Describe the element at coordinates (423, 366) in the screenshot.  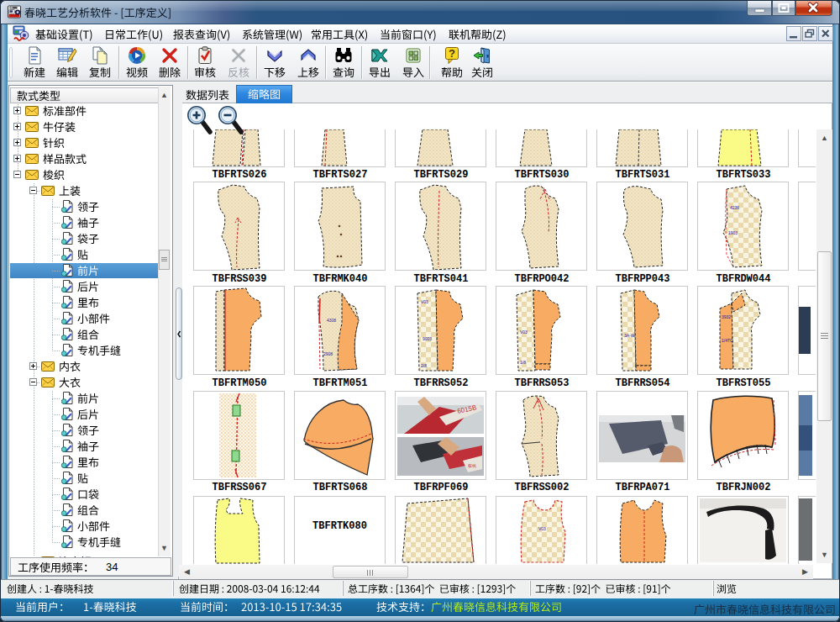
I see `svg-text: 2/8` at that location.